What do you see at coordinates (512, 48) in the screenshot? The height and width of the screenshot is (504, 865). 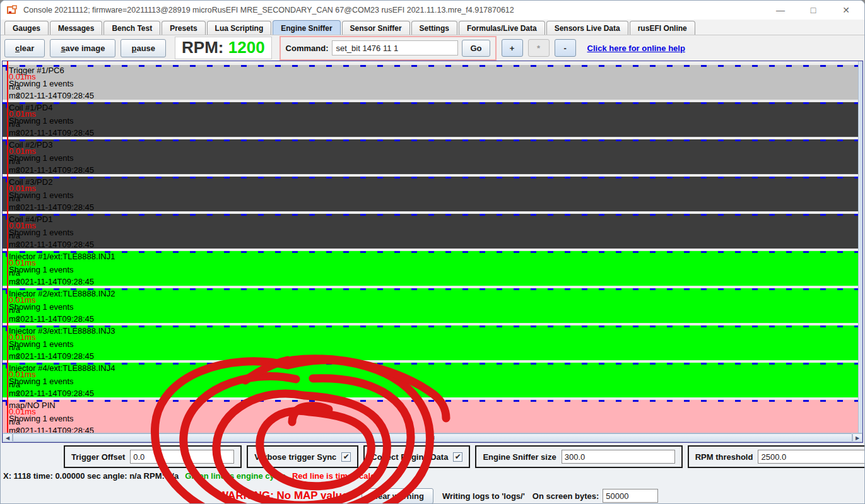 I see `zoom-in-button: +` at bounding box center [512, 48].